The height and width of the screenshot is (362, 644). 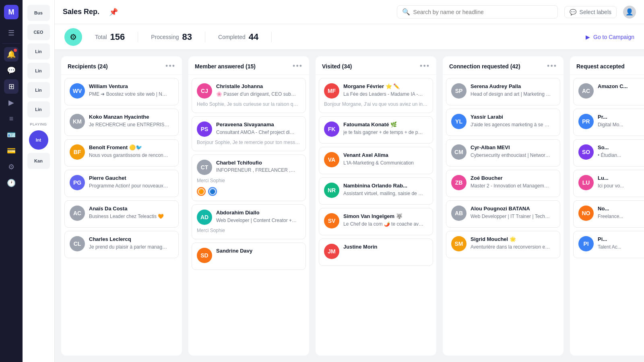 What do you see at coordinates (11, 70) in the screenshot?
I see `chat-icon: 💬` at bounding box center [11, 70].